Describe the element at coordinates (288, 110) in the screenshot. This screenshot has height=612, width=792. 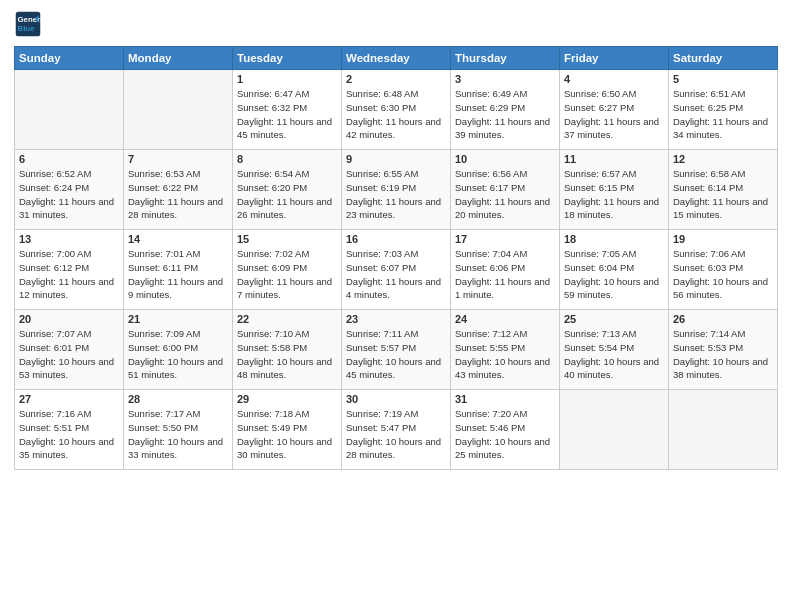
I see `calendar-cell: 1Sunrise: 6:47 AMSunset: 6:32 PMDaylight…` at that location.